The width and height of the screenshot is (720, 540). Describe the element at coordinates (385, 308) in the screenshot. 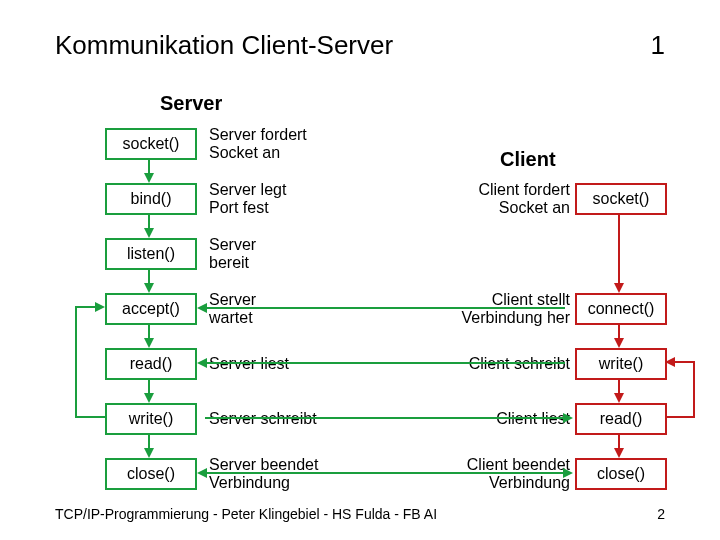

I see `comm-line-connect` at that location.